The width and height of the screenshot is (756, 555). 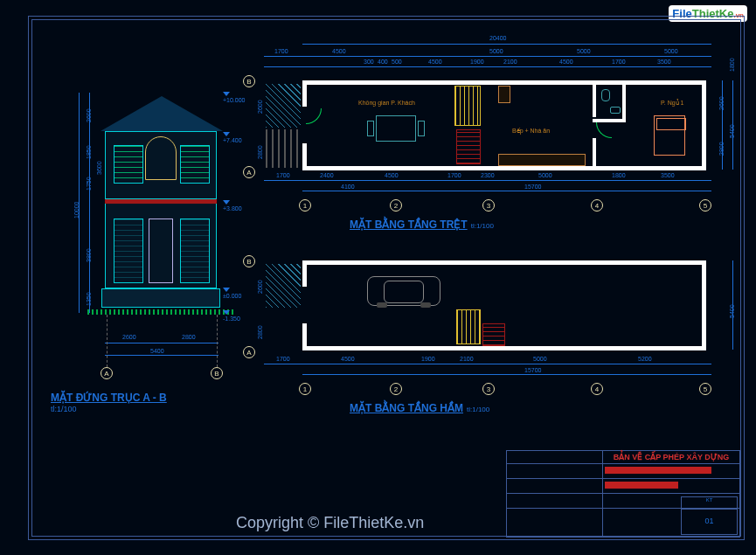 I want to click on toilet-basin, so click(x=615, y=110).